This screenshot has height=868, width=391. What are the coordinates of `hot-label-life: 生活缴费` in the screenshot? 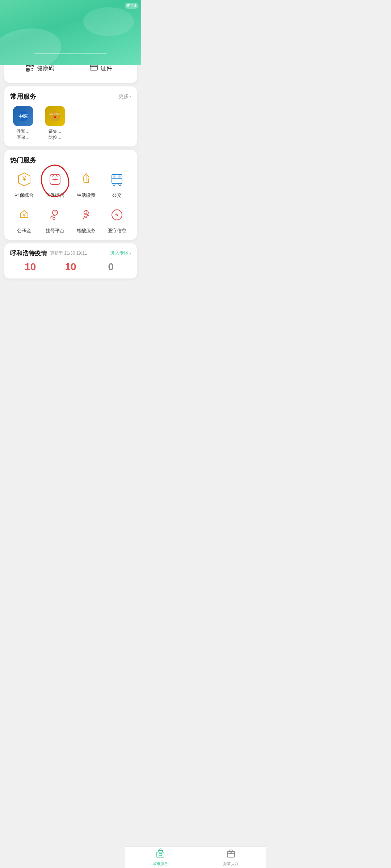 It's located at (86, 195).